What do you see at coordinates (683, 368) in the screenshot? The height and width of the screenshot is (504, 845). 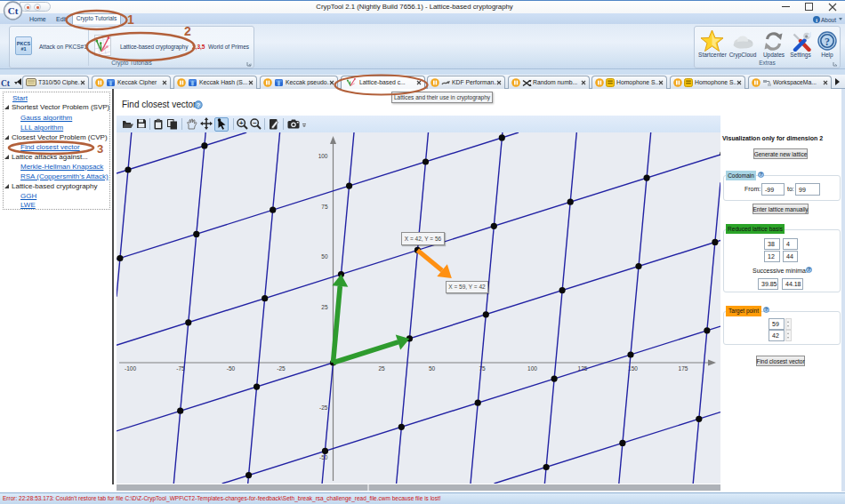 I see `svg-text: 175` at bounding box center [683, 368].